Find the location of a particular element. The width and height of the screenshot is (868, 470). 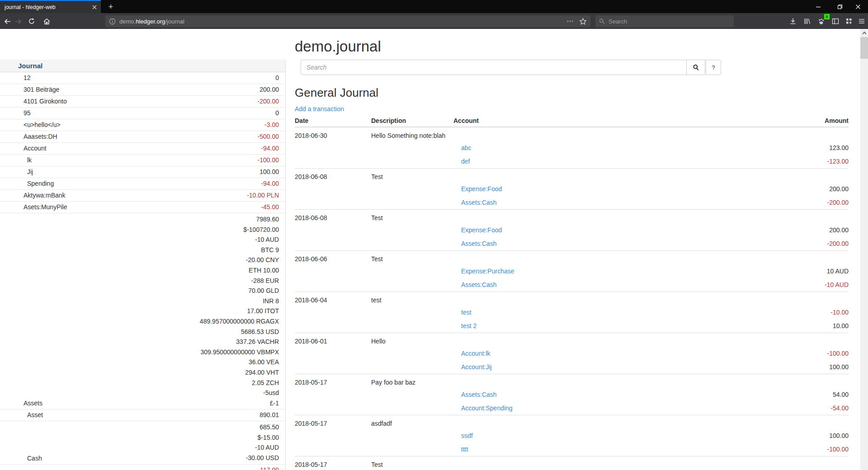

navigation-bar: demo.hledger.org/journal 0 is located at coordinates (434, 21).